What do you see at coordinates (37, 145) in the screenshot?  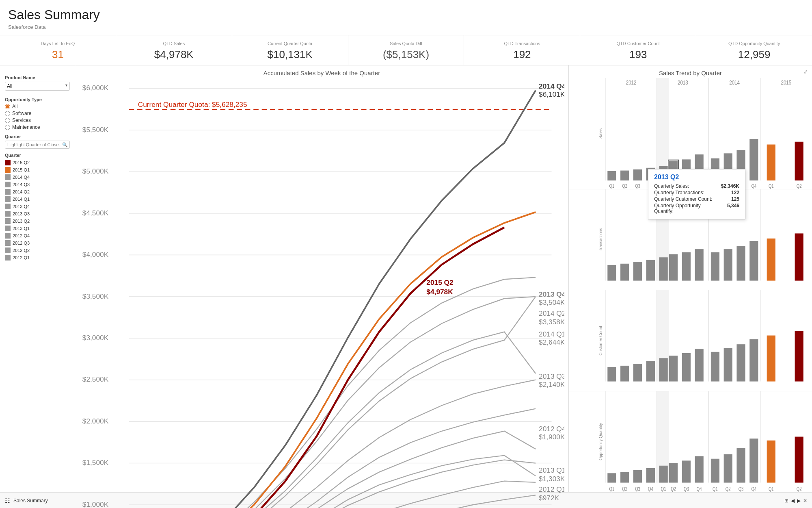 I see `quarter-search-wrap: 🔍` at bounding box center [37, 145].